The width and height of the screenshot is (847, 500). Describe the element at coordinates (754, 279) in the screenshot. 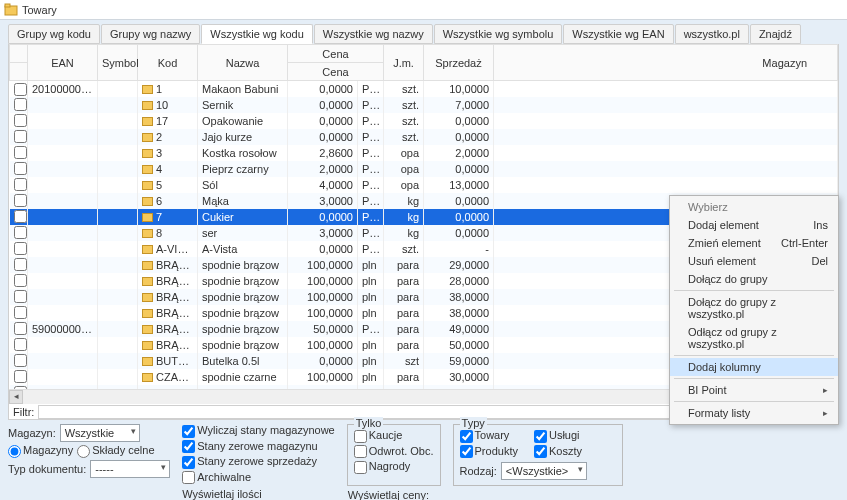

I see `ctx-dolacz-do-grupy: Dołącz do grupy` at that location.